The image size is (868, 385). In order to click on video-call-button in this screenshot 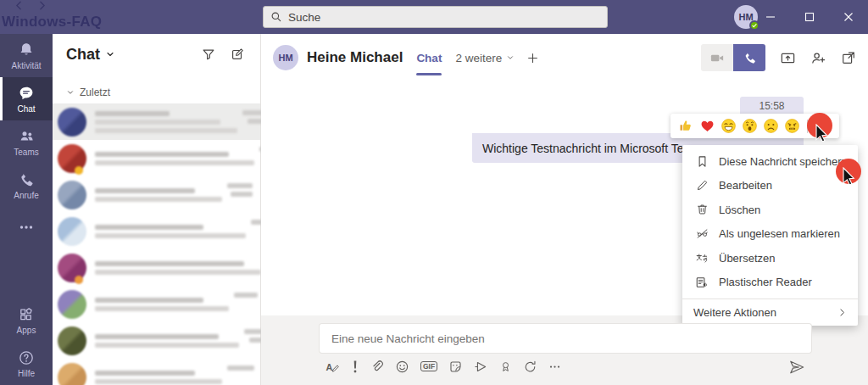, I will do `click(717, 58)`.